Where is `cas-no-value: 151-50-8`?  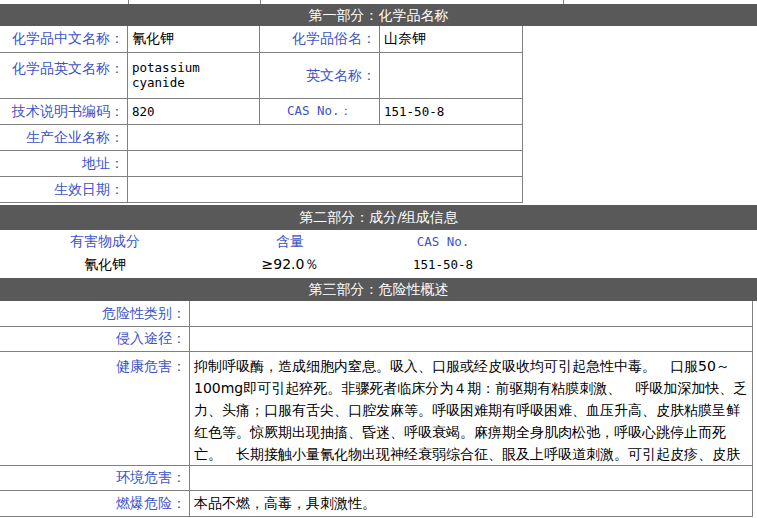
cas-no-value: 151-50-8 is located at coordinates (452, 112).